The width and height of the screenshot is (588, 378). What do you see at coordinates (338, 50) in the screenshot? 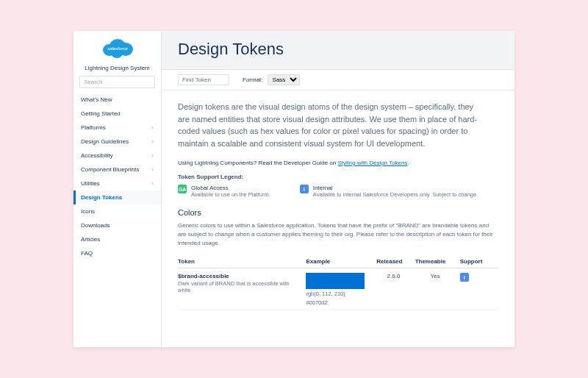
I see `page-header: Design Tokens` at bounding box center [338, 50].